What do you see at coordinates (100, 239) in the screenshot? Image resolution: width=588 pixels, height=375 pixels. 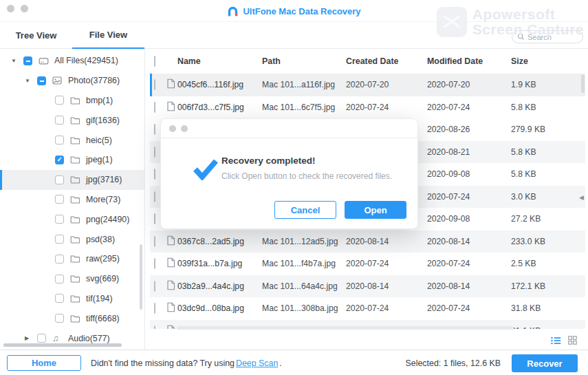 I see `tree-item-label: psd(38)` at bounding box center [100, 239].